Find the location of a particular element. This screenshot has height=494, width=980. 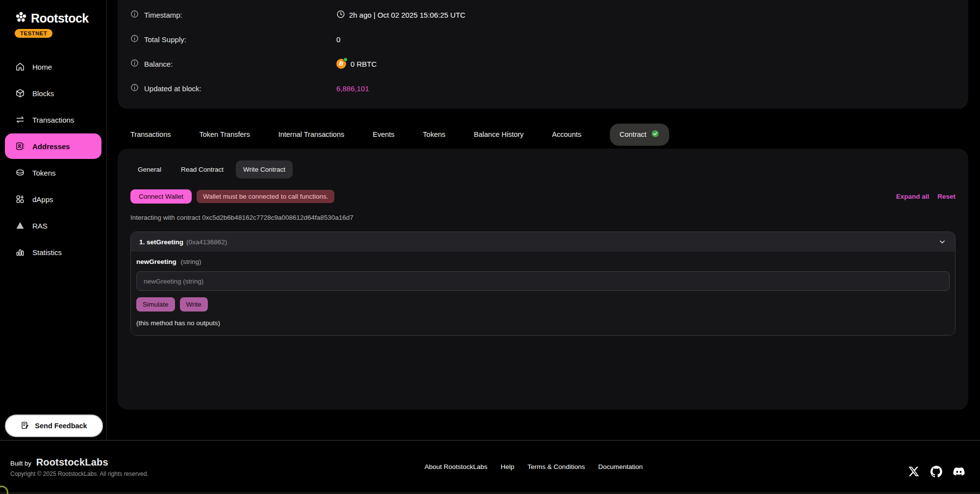

tab-token-transfers: Token Transfers is located at coordinates (225, 134).